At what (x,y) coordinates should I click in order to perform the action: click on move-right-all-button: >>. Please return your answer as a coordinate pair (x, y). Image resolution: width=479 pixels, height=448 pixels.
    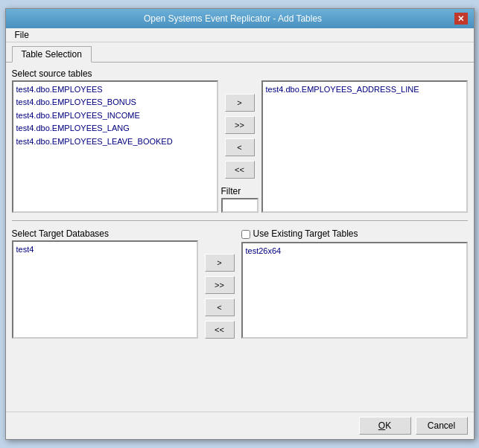
    Looking at the image, I should click on (240, 125).